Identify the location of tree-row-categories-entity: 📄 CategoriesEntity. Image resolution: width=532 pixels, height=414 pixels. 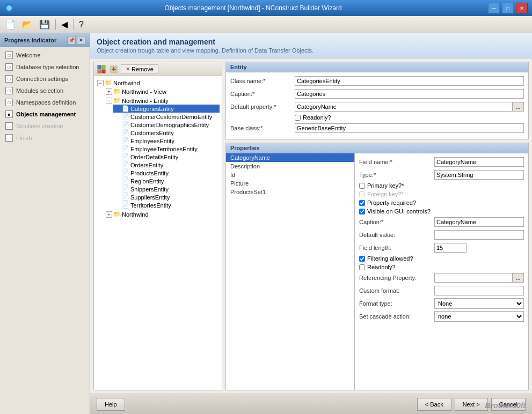
(166, 108).